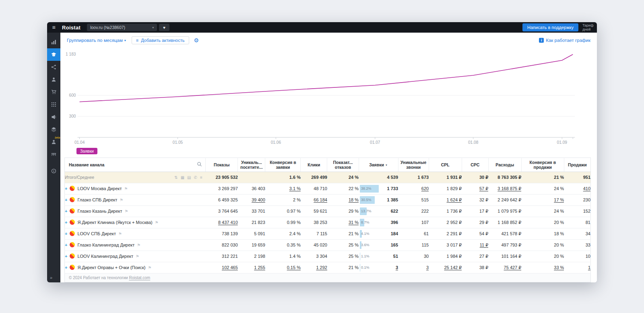 This screenshot has width=644, height=313. Describe the element at coordinates (196, 177) in the screenshot. I see `phone-icon: ✆` at that location.